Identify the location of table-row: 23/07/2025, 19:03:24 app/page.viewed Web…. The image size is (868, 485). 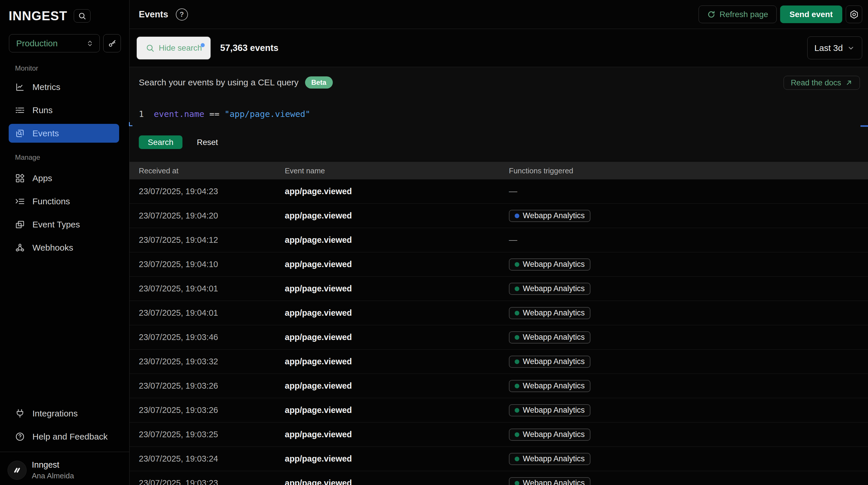
(499, 459).